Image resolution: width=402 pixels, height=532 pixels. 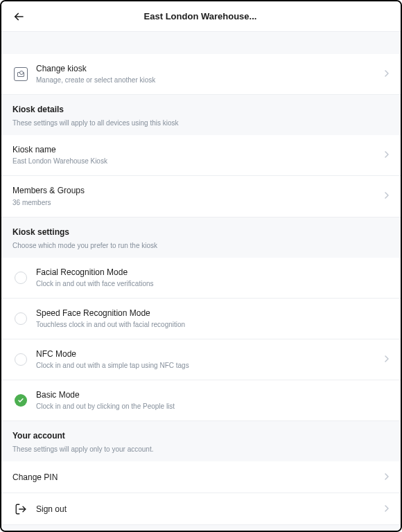 I want to click on kiosk-settings-title: Kiosk settings, so click(x=201, y=232).